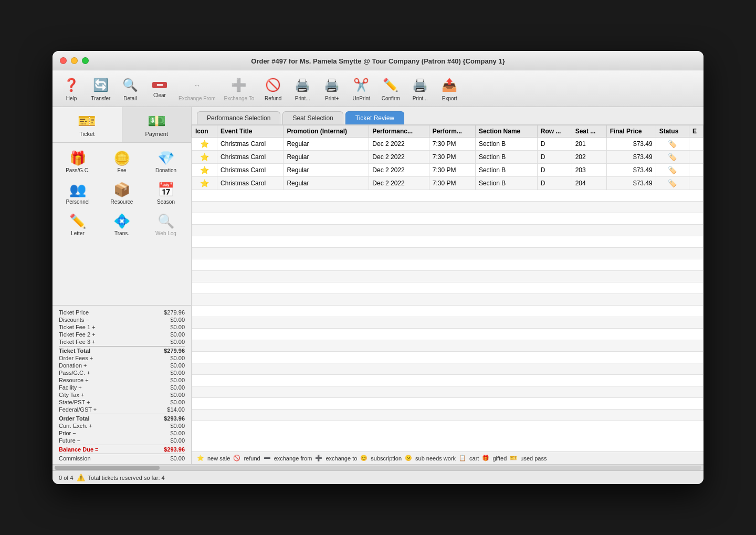 Image resolution: width=756 pixels, height=535 pixels. Describe the element at coordinates (589, 131) in the screenshot. I see `col-seat: Seat ...` at that location.